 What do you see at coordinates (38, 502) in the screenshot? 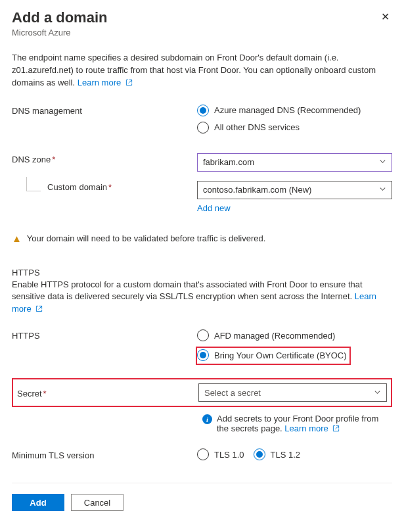
I see `add-button: Add` at bounding box center [38, 502].